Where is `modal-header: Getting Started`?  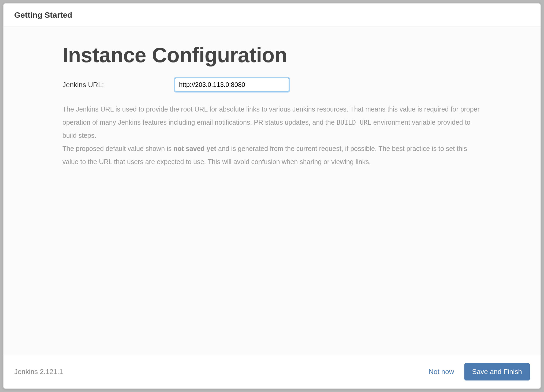 modal-header: Getting Started is located at coordinates (272, 15).